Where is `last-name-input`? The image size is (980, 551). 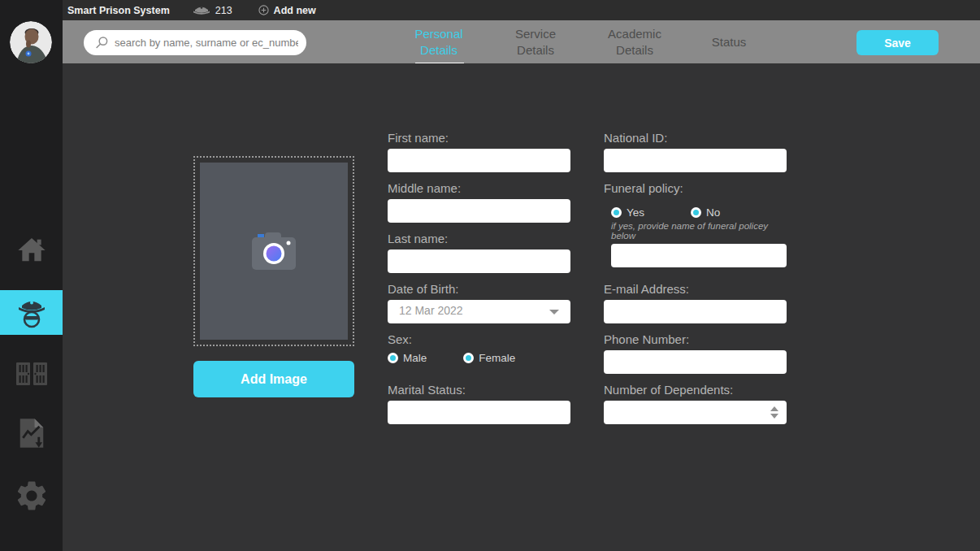 last-name-input is located at coordinates (479, 262).